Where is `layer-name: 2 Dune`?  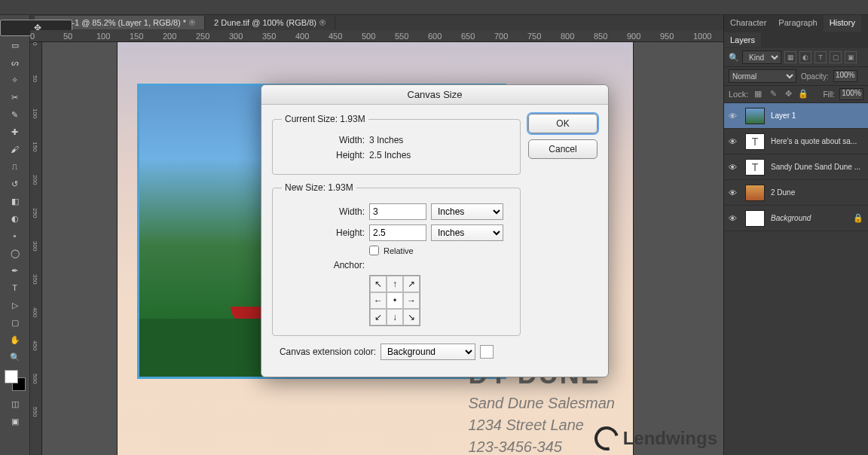 layer-name: 2 Dune is located at coordinates (817, 193).